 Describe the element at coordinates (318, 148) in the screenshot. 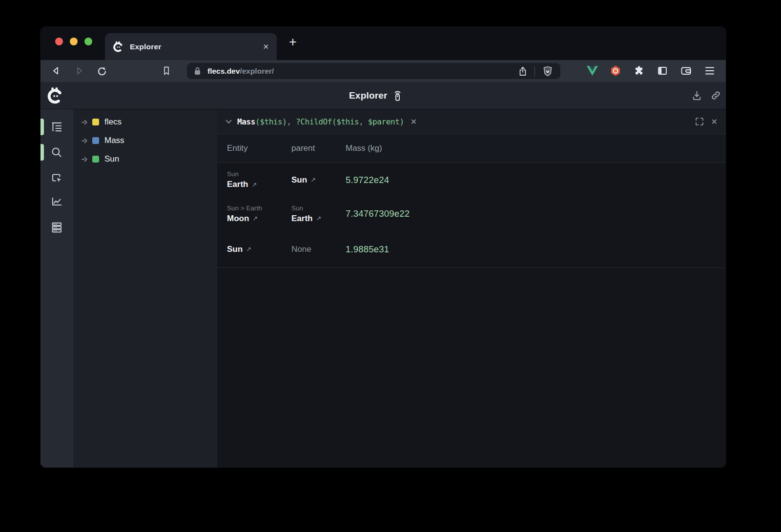

I see `column-header-parent: parent` at that location.